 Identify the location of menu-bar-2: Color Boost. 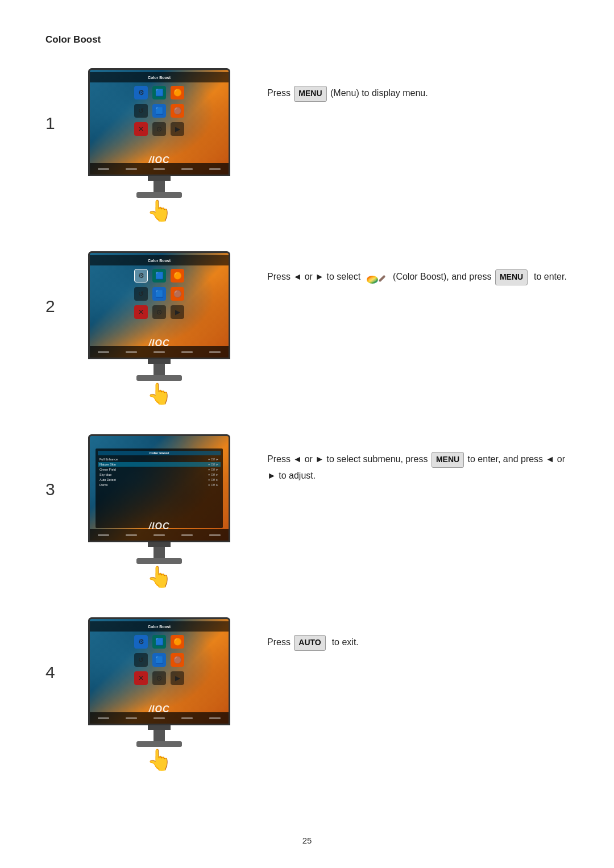
(159, 260).